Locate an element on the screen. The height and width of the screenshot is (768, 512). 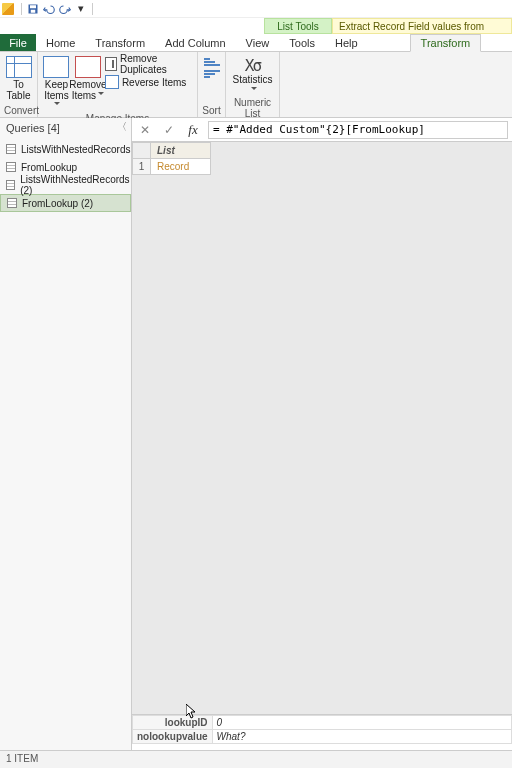
collapse-pane-button: 〈 is located at coordinates (122, 127).